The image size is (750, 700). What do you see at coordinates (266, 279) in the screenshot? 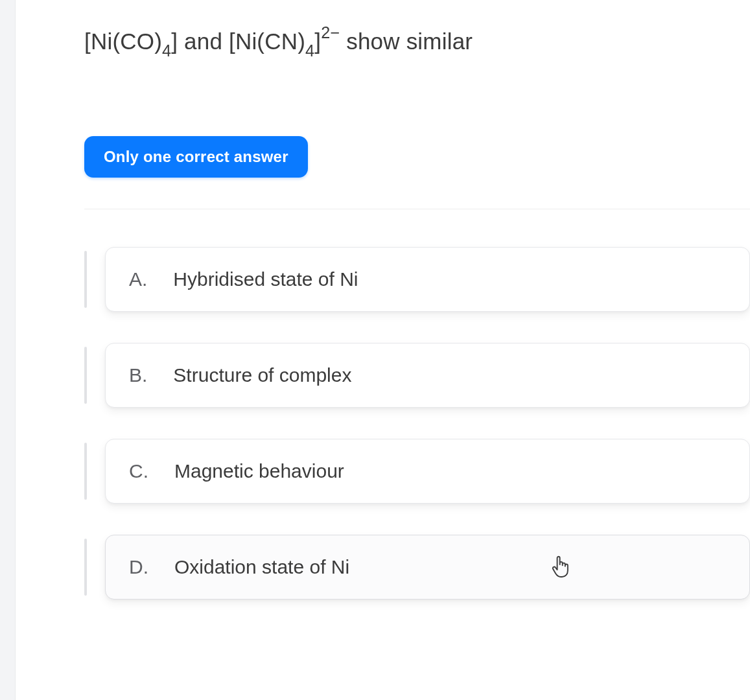
I see `option-label: Hybridised state of Ni` at bounding box center [266, 279].